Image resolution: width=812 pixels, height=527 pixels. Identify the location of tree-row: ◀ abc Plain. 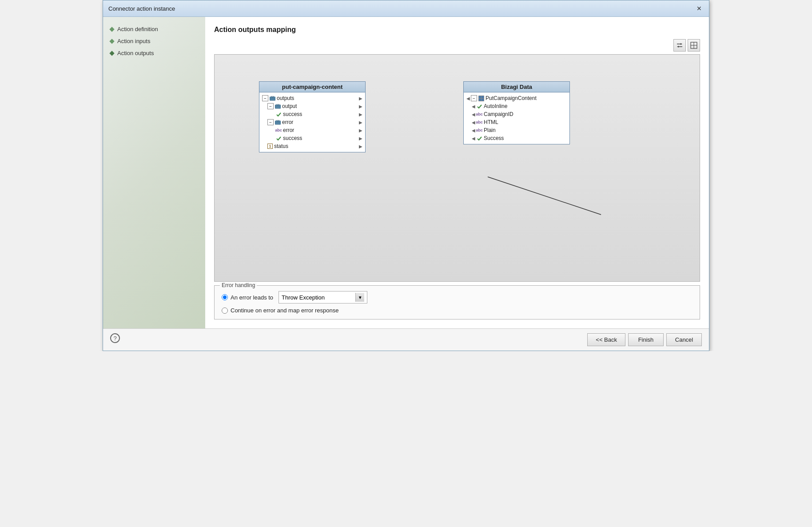
(517, 130).